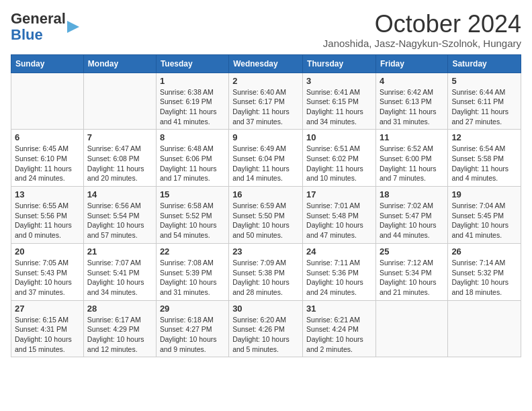 The width and height of the screenshot is (532, 411). I want to click on day-number: 26, so click(484, 251).